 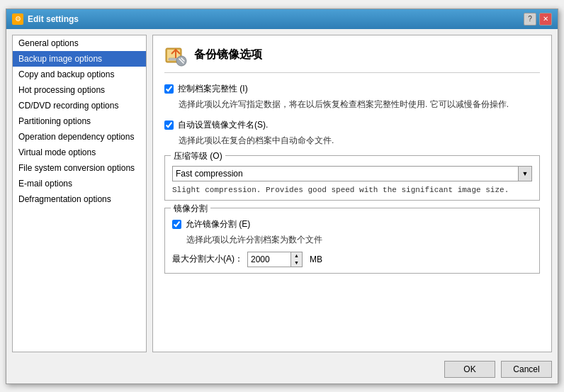 I want to click on auto-naming-label: 自动设置镜像文件名(S)., so click(x=222, y=125).